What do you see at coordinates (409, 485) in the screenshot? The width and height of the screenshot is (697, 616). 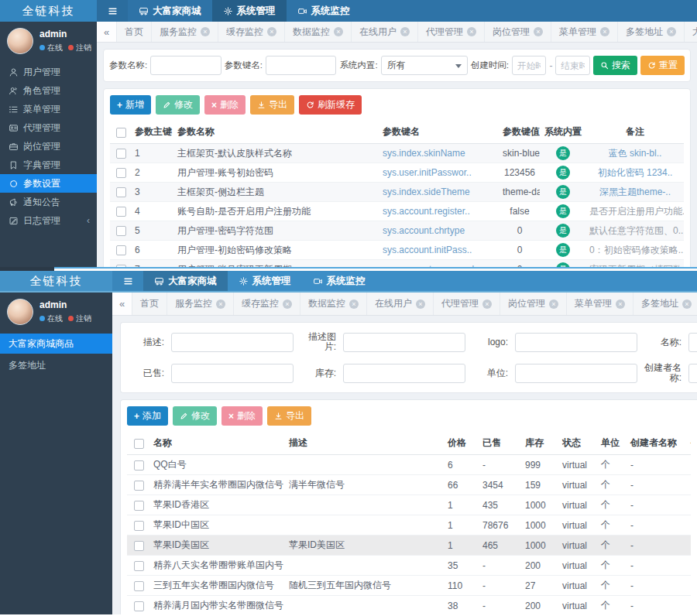 I see `table-row: 精养满半年实名带圈国内微信号满半年微信号663454159virtual个-20` at bounding box center [409, 485].